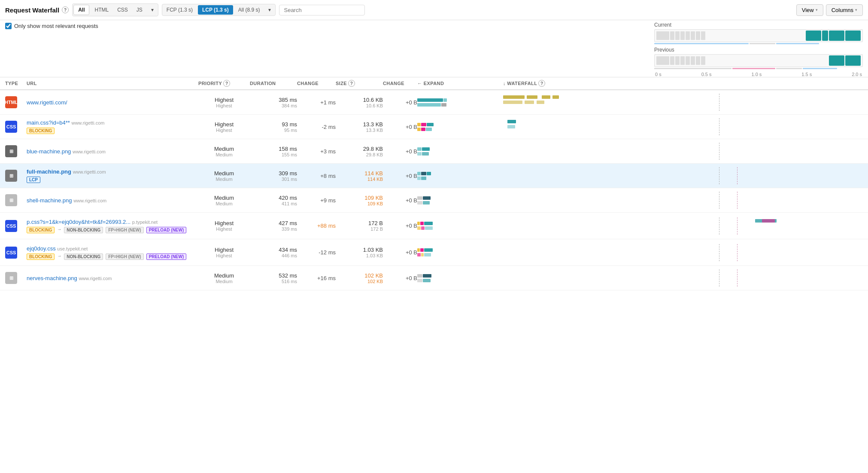 This screenshot has height=473, width=868. Describe the element at coordinates (316, 253) in the screenshot. I see `row6-change: -12 ms` at that location.